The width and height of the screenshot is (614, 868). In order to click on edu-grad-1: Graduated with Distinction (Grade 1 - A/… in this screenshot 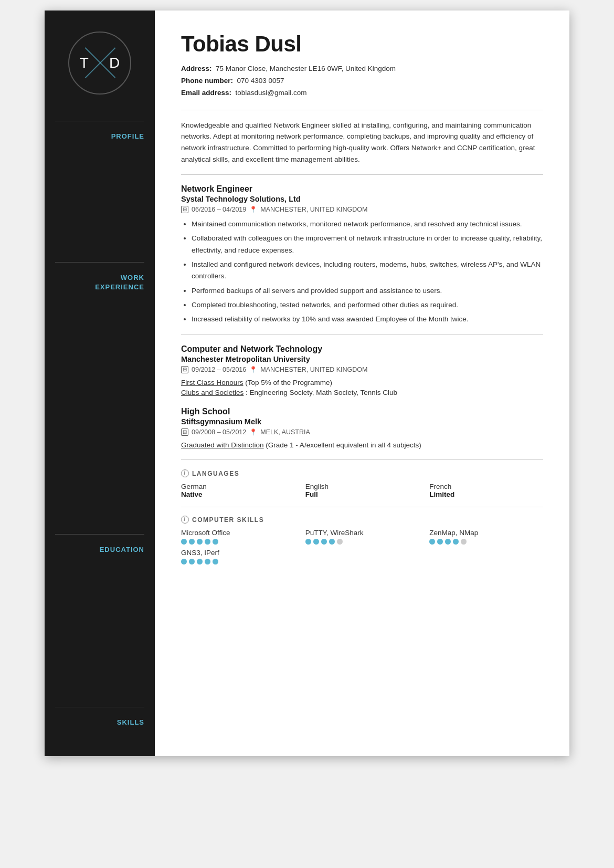, I will do `click(362, 445)`.